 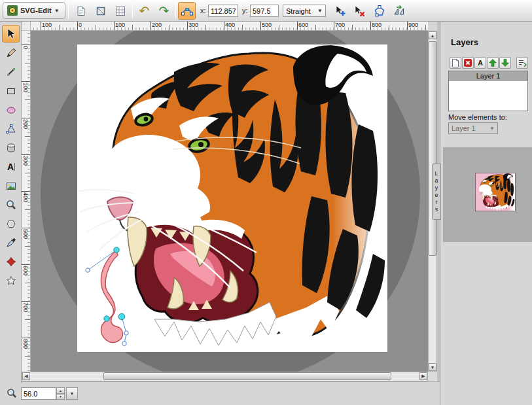 What do you see at coordinates (493, 63) in the screenshot?
I see `arrow-up-green-icon` at bounding box center [493, 63].